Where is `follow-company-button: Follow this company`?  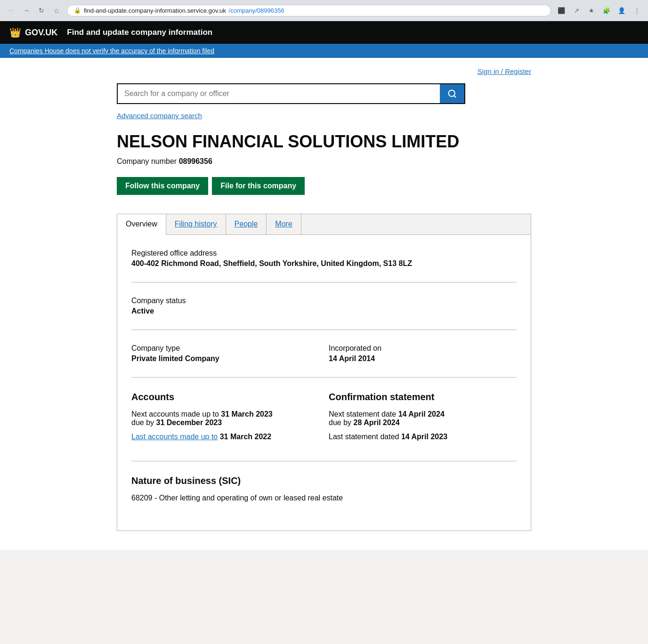
follow-company-button: Follow this company is located at coordinates (162, 186).